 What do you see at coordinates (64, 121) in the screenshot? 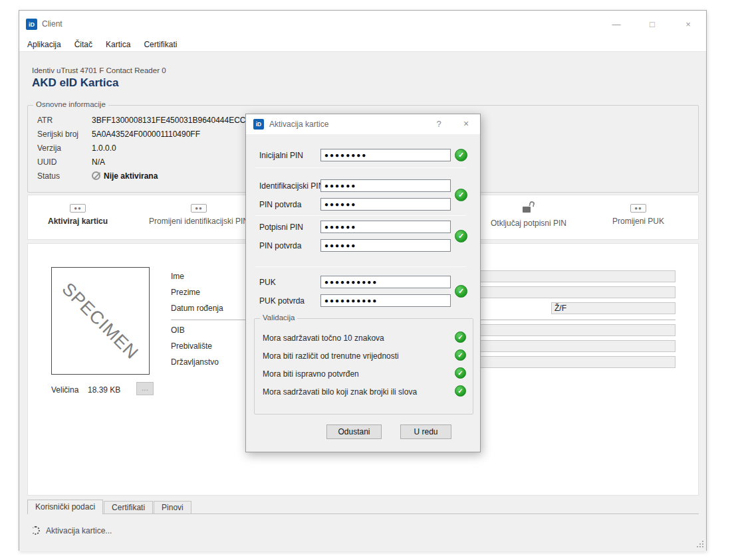
I see `atr-label: ATR` at bounding box center [64, 121].